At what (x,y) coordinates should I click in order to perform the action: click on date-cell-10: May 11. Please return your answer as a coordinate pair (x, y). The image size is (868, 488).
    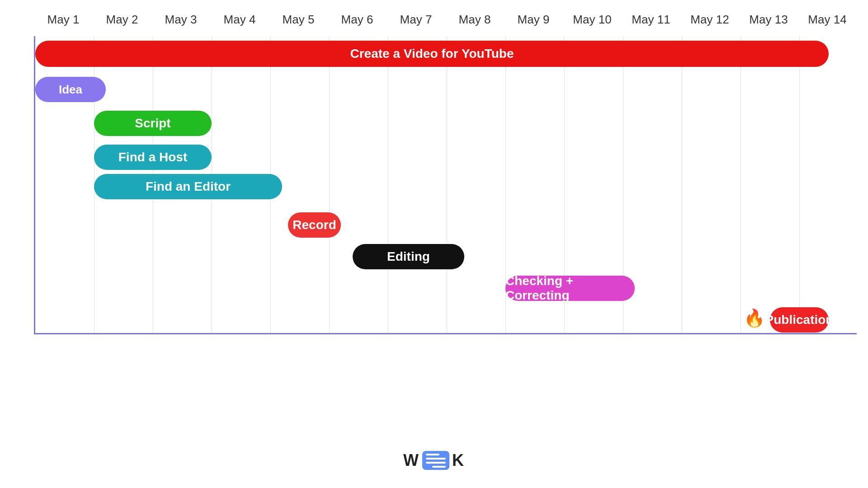
    Looking at the image, I should click on (651, 20).